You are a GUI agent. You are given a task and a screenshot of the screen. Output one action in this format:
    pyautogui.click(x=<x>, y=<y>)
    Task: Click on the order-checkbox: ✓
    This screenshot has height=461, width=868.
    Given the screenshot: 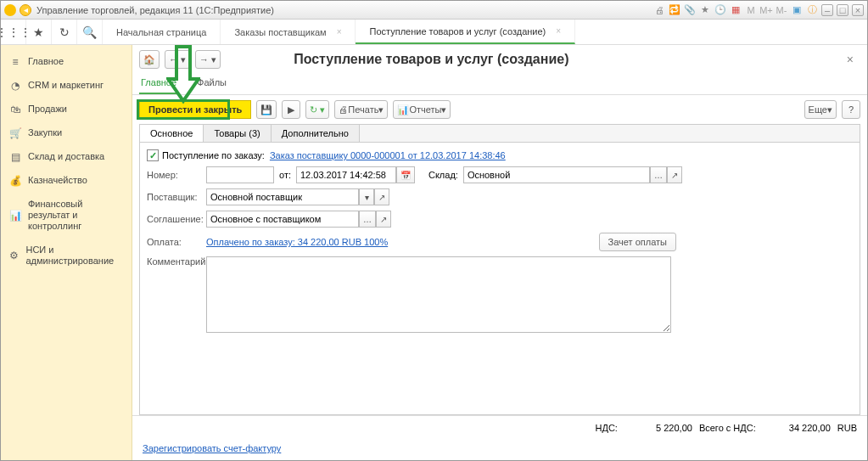 What is the action you would take?
    pyautogui.click(x=153, y=155)
    